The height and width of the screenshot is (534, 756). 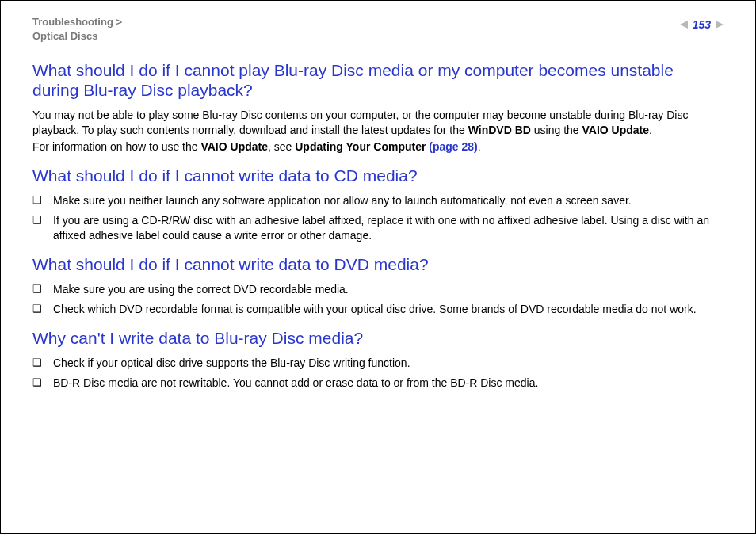 What do you see at coordinates (378, 176) in the screenshot?
I see `section2-heading: What should I do if I cannot write data …` at bounding box center [378, 176].